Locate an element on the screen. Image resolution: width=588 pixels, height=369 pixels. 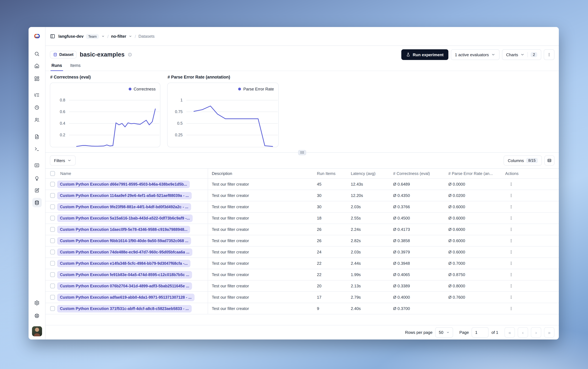
run-name-link: Custom Python Execution d66e7991-8595-45… is located at coordinates (123, 184).